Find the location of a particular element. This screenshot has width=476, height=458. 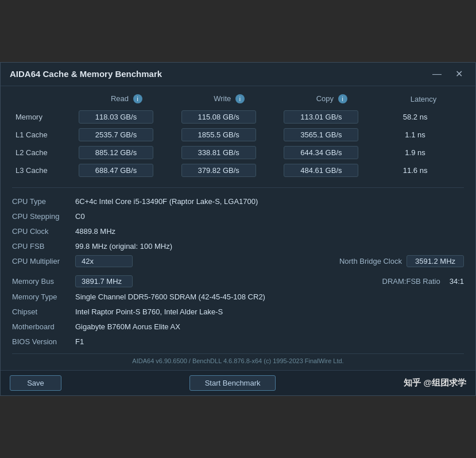

table-header-row: Read i Write i Copy i Latency is located at coordinates (238, 100).